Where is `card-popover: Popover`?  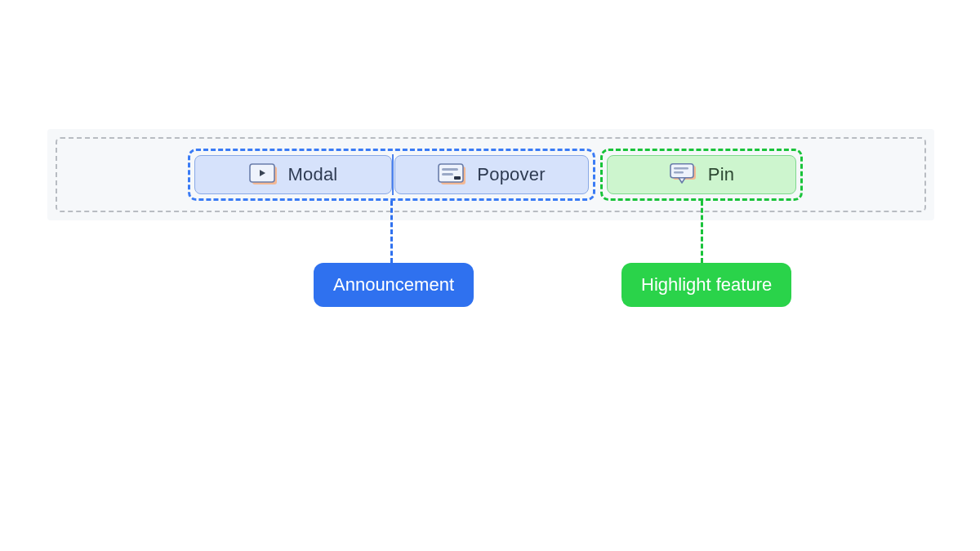 card-popover: Popover is located at coordinates (492, 175).